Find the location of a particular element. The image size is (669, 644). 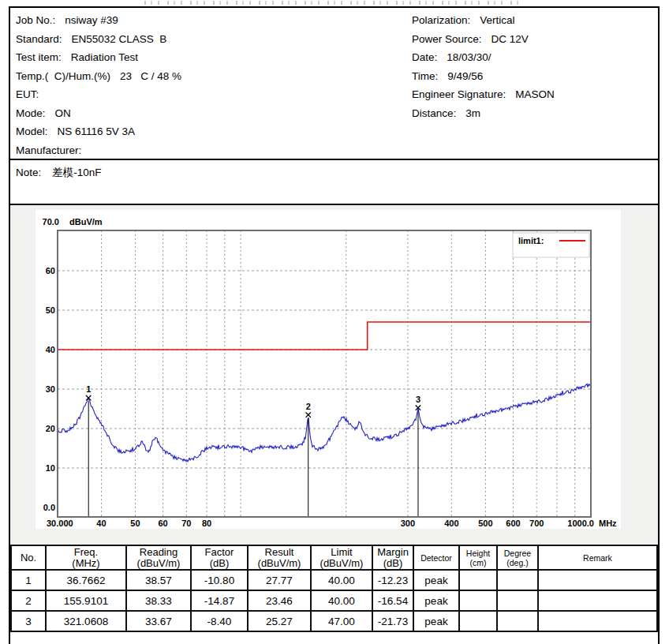

header-info-right: Polarization:VerticalPower Source:DC 12V… is located at coordinates (483, 66).